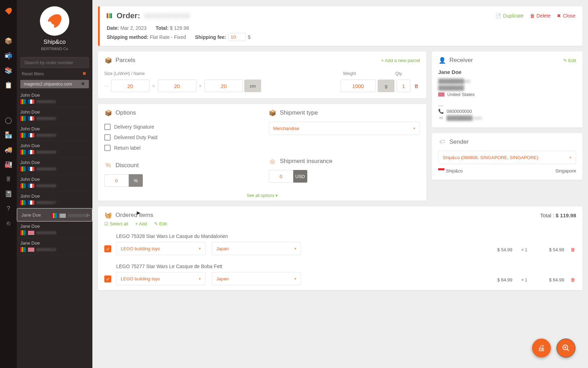 The height and width of the screenshot is (368, 588). Describe the element at coordinates (84, 74) in the screenshot. I see `reset-filters-x-icon: ✖` at that location.